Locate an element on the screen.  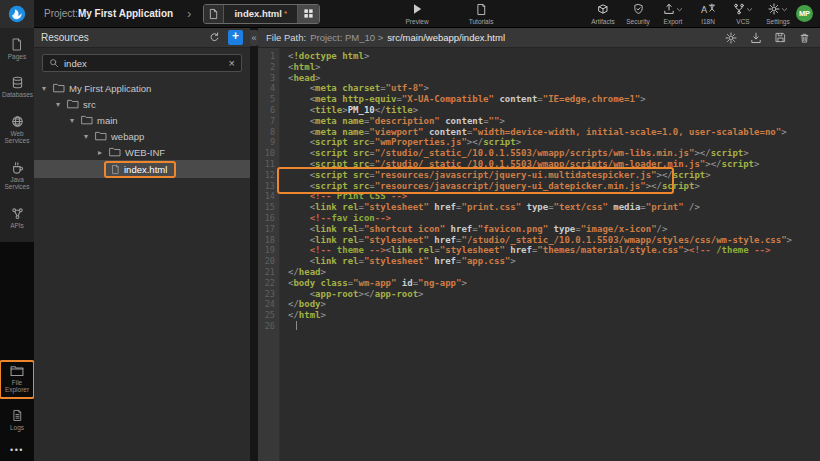
topbar-action-vcs: VCS is located at coordinates (743, 14).